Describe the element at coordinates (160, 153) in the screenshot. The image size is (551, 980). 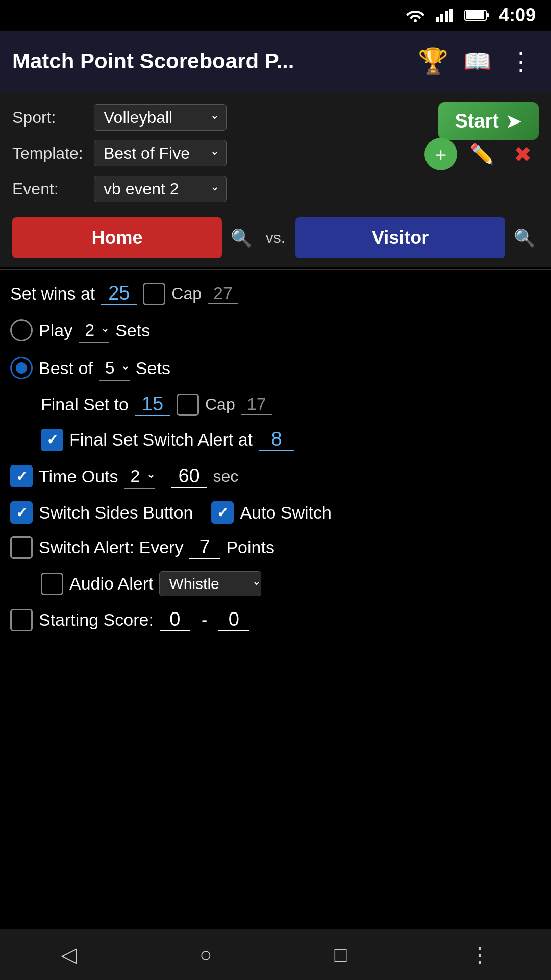
I see `template-select: Best of Five` at that location.